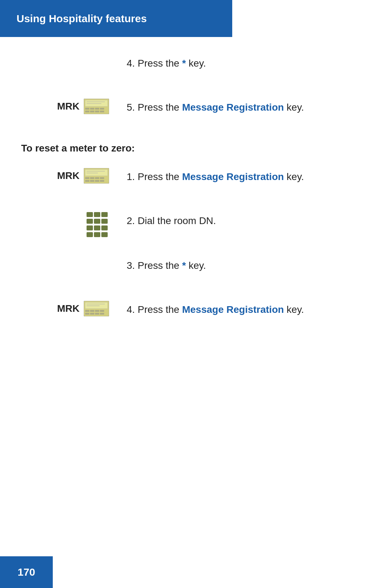 This screenshot has width=380, height=588. What do you see at coordinates (190, 225) in the screenshot?
I see `reset-step-row-2: 2. Dial the room DN.` at bounding box center [190, 225].